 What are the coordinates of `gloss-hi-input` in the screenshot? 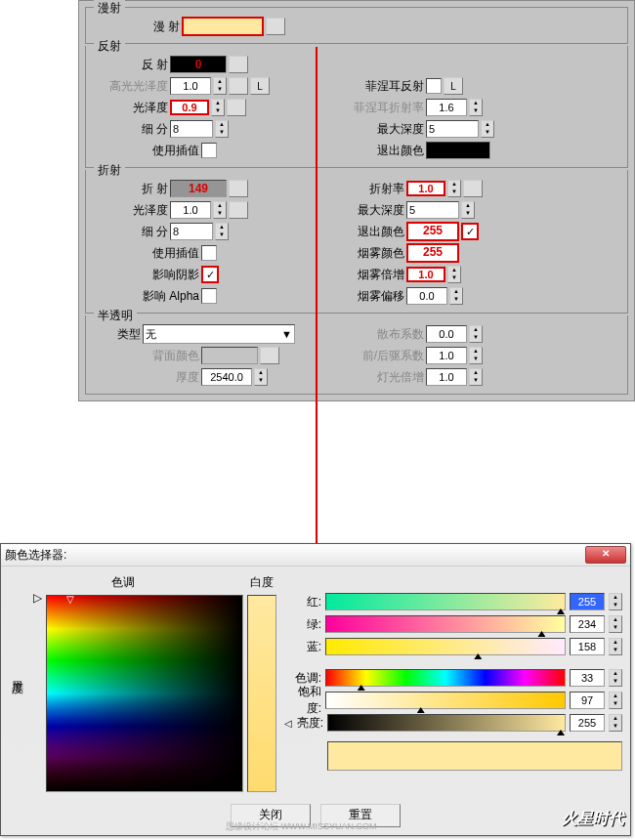 It's located at (190, 86).